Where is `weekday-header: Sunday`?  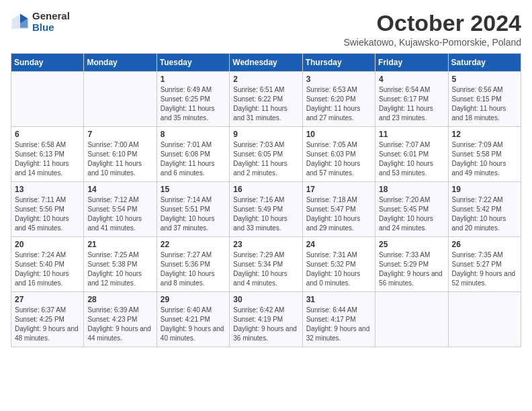 weekday-header: Sunday is located at coordinates (48, 63).